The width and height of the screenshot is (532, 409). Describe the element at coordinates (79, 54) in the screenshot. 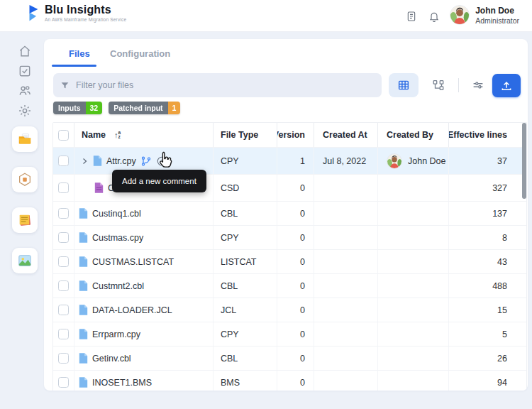

I see `tab-files: Files` at that location.